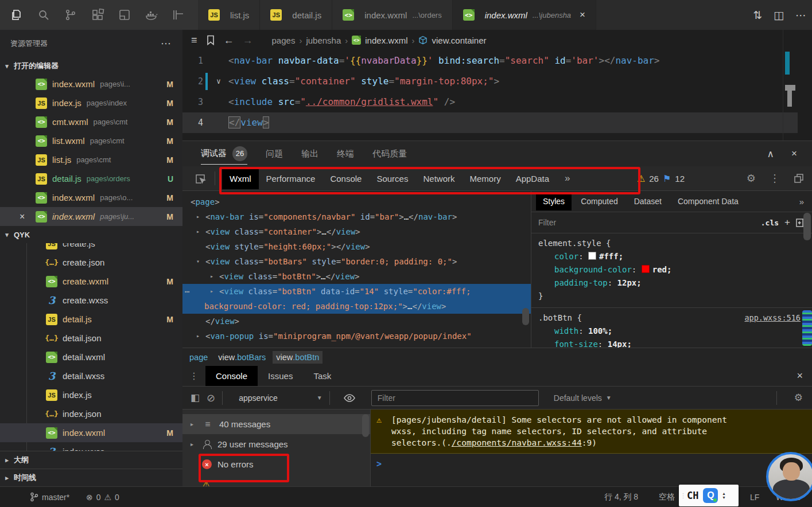  I want to click on split-editor-icon: ◫, so click(779, 15).